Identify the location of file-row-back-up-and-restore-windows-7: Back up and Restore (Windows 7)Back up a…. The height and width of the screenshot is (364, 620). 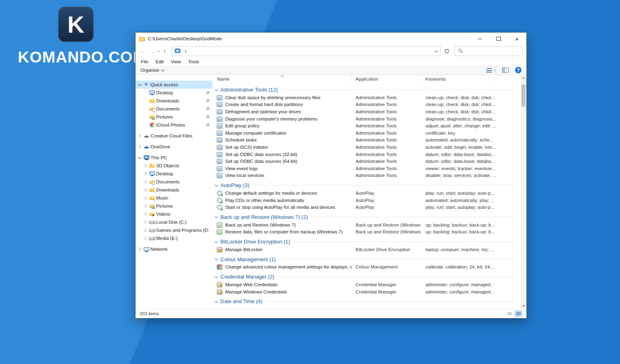
(367, 225).